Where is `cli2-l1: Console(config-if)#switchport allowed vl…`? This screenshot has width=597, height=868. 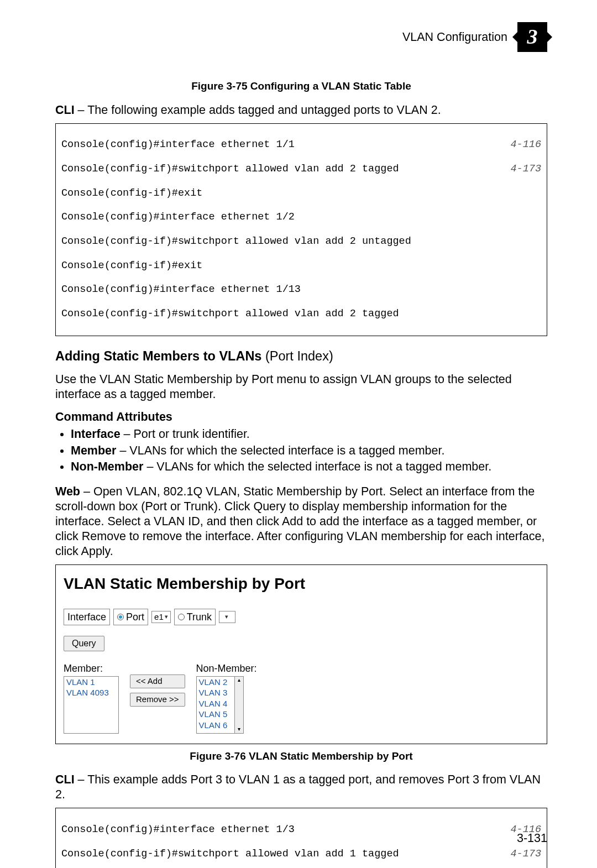 cli2-l1: Console(config-if)#switchport allowed vl… is located at coordinates (280, 854).